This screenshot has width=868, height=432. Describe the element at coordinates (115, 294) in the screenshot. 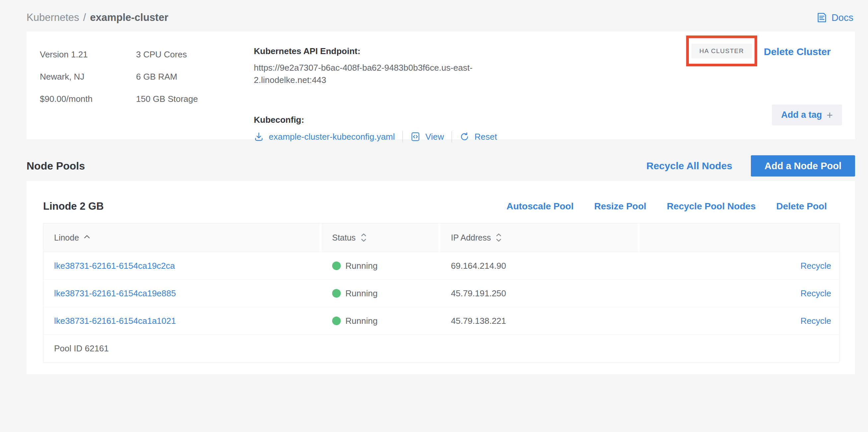

I see `node-link: lke38731-62161-6154ca19e885` at that location.